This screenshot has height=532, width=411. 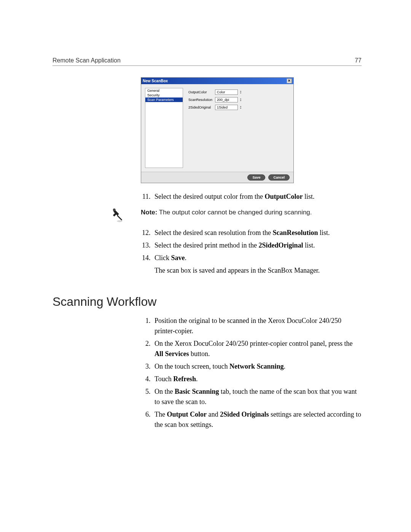 I want to click on step-14: Click Save. The scan box is saved and ap…, so click(x=257, y=264).